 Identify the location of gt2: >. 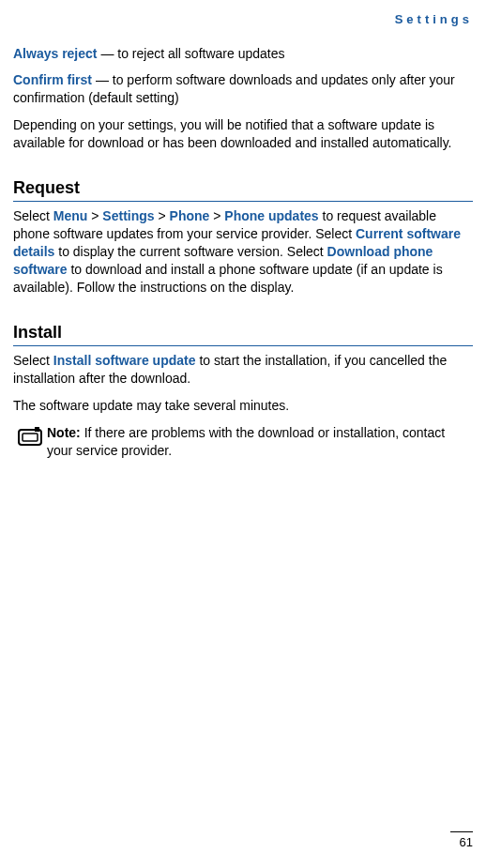
(162, 216).